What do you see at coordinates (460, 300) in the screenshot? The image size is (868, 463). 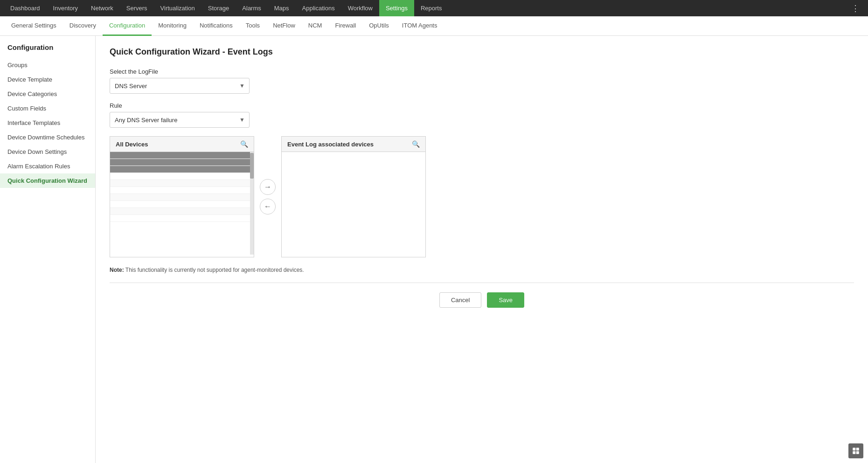 I see `cancel-button: Cancel` at bounding box center [460, 300].